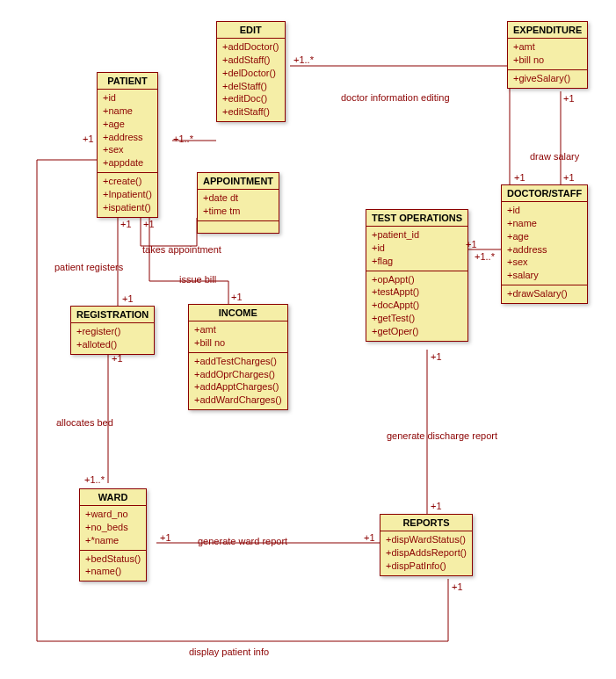 The height and width of the screenshot is (679, 616). Describe the element at coordinates (545, 193) in the screenshot. I see `class-title: DOCTOR/STAFF` at that location.